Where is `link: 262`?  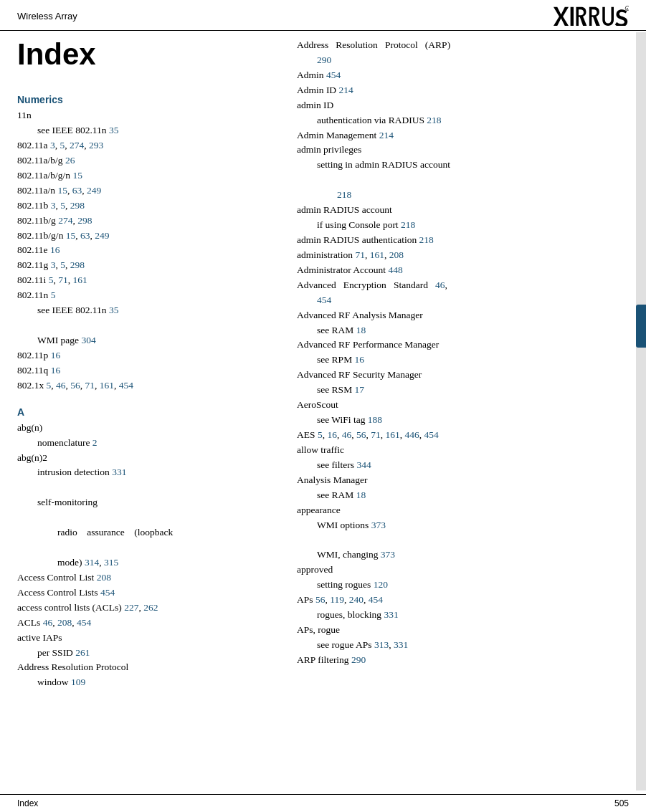
link: 262 is located at coordinates (151, 608).